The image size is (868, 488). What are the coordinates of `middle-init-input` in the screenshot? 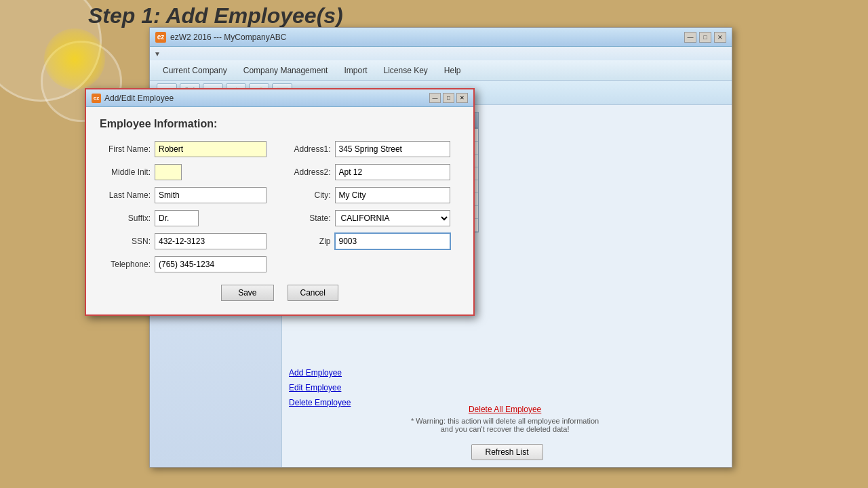 It's located at (168, 172).